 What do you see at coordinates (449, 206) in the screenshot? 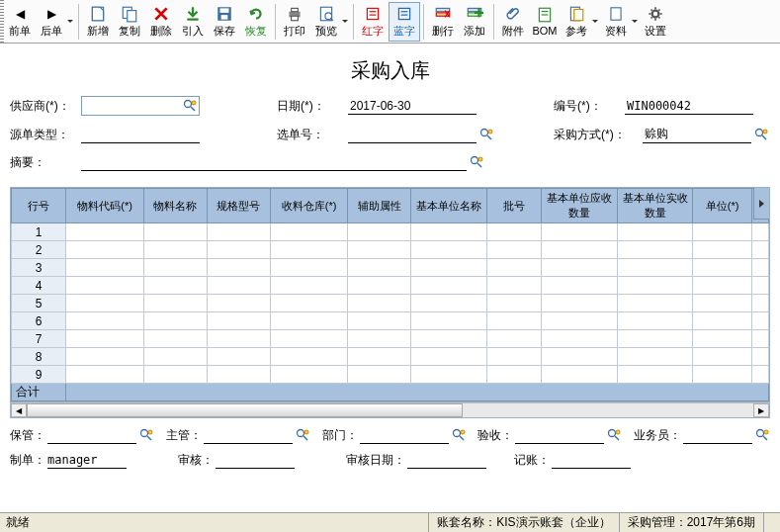
I see `col-unit-name: 基本单位名称` at bounding box center [449, 206].